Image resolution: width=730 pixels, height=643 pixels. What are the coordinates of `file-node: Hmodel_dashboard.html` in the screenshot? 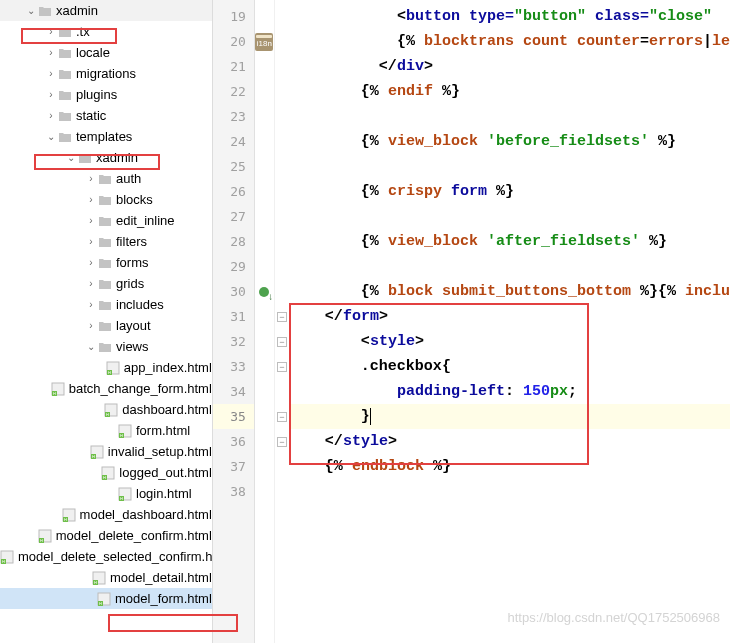 It's located at (106, 514).